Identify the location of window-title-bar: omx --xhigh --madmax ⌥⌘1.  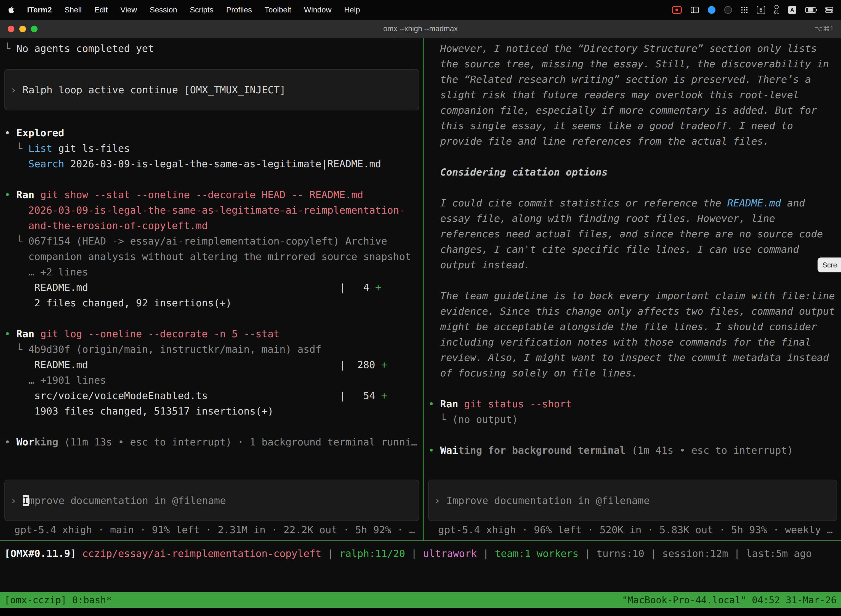
(420, 29).